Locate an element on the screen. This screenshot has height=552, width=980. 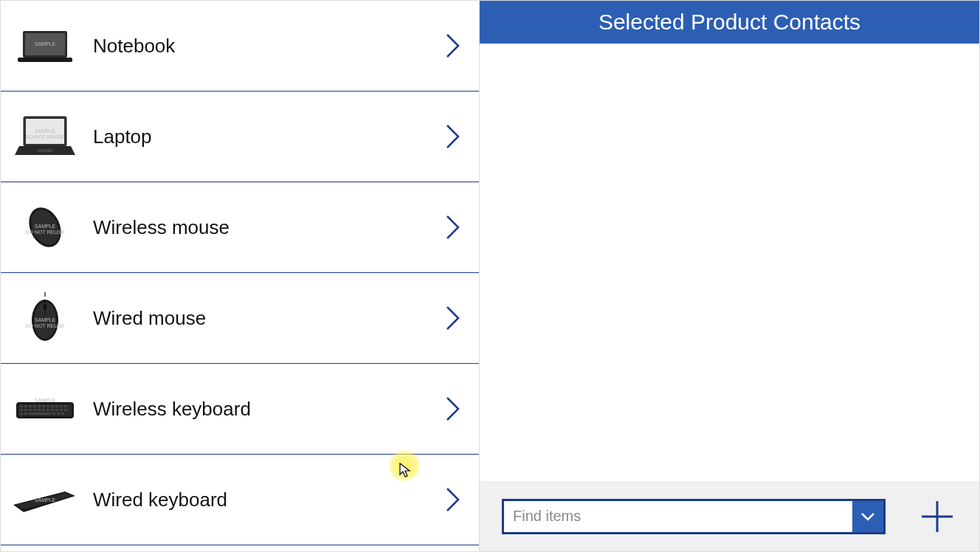
contacts-footer is located at coordinates (729, 517).